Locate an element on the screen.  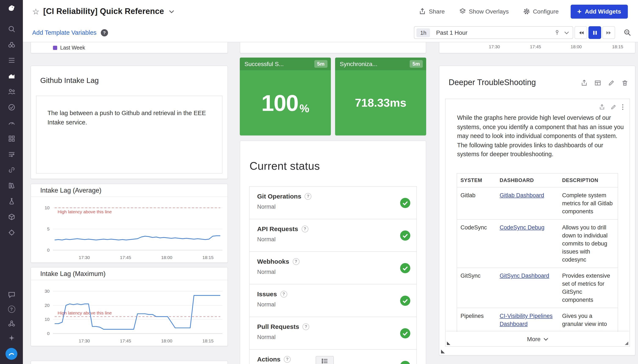
list-icon is located at coordinates (325, 361).